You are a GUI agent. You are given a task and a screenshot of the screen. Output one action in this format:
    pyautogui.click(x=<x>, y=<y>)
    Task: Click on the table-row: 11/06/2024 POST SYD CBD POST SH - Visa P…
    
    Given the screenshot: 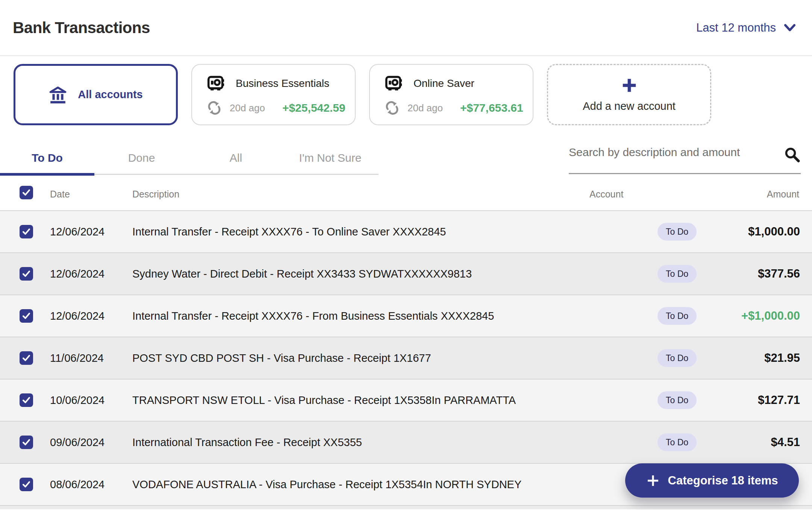 What is the action you would take?
    pyautogui.click(x=406, y=358)
    